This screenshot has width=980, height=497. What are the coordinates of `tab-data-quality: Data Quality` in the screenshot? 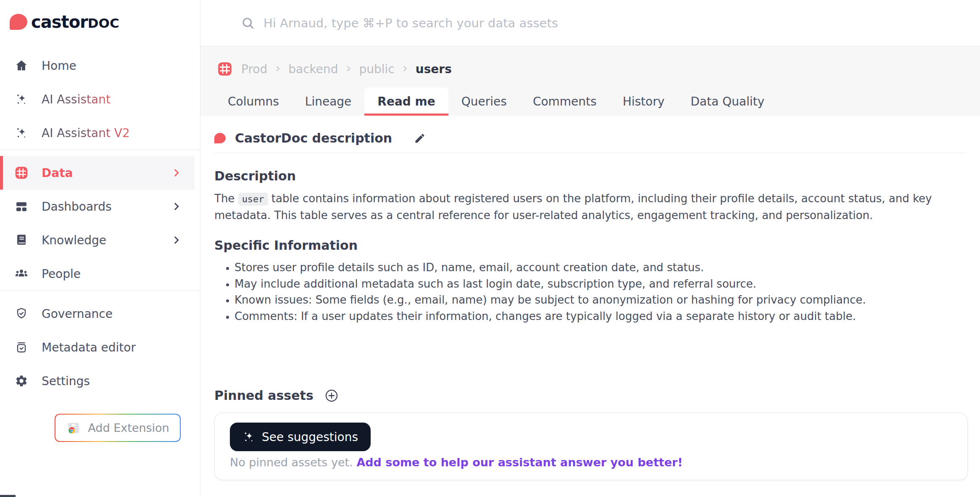 It's located at (727, 102).